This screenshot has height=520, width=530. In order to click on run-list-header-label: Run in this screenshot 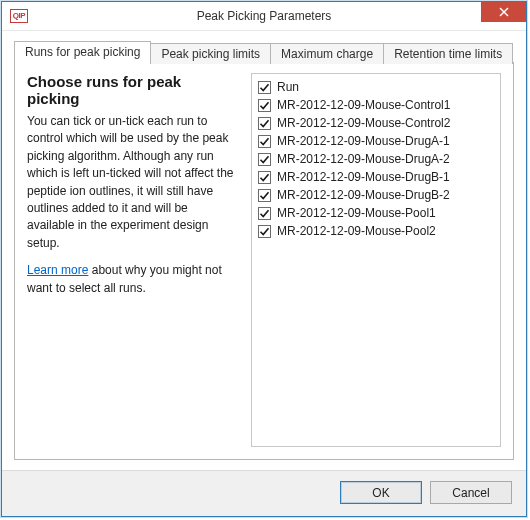, I will do `click(288, 87)`.